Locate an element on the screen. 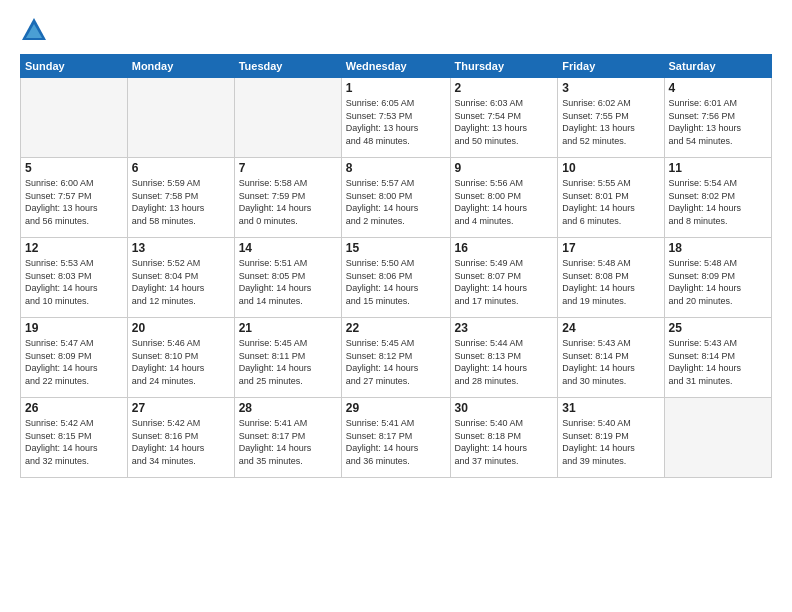  day-info: Sunrise: 5:55 AMSunset: 8:01 PMDaylight:… is located at coordinates (610, 202).